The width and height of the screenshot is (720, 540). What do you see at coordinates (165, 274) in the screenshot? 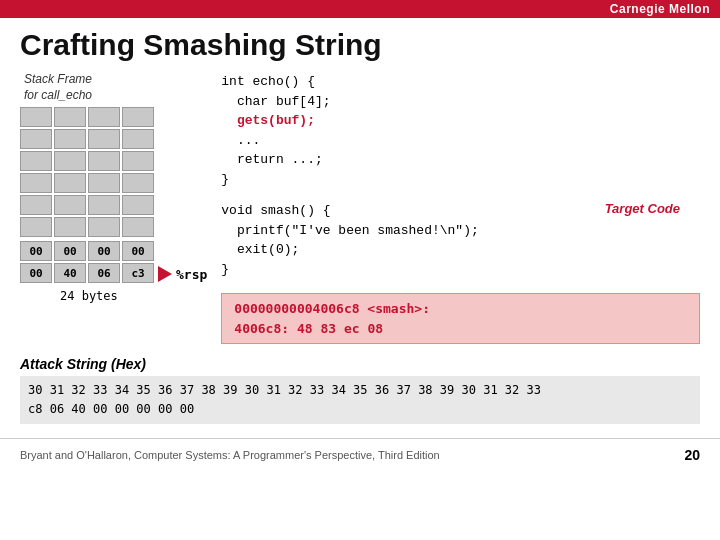
I see `arrow-icon` at bounding box center [165, 274].